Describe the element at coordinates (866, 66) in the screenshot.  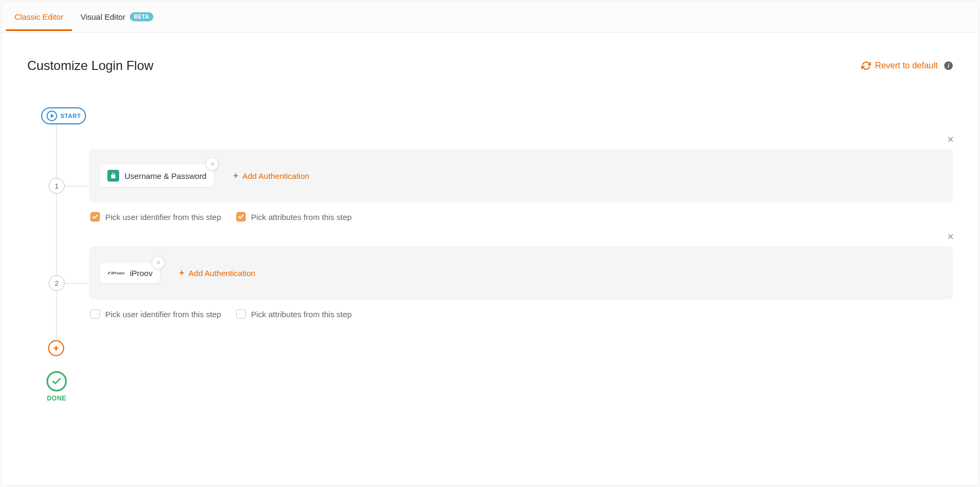
I see `refresh-icon` at that location.